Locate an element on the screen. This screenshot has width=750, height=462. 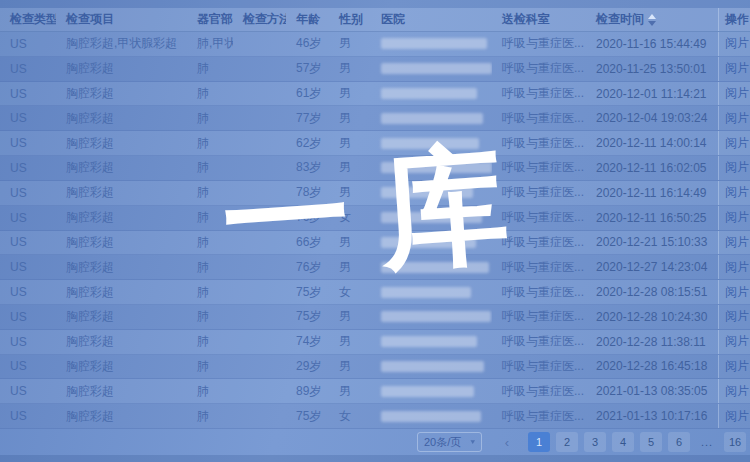
prev-page-button: ‹ is located at coordinates (507, 442).